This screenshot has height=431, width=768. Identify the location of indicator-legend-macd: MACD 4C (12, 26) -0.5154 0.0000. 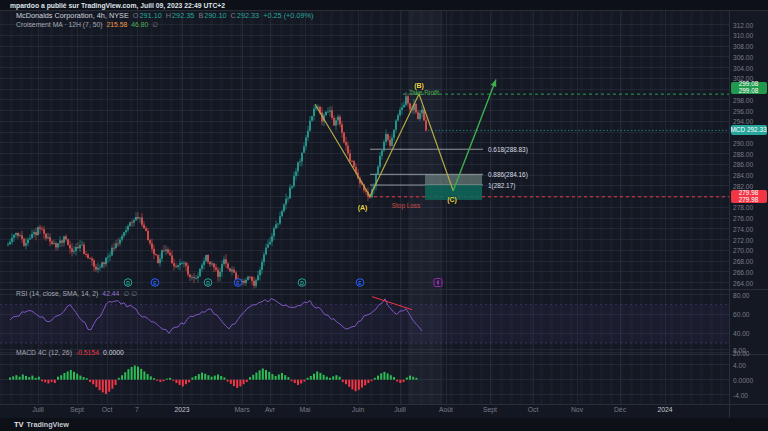
(70, 352).